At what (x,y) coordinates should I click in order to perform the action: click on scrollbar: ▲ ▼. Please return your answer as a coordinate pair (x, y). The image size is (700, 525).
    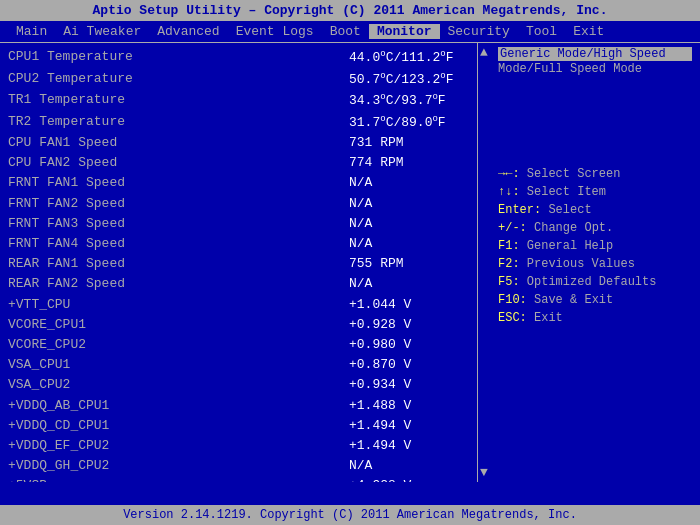
    Looking at the image, I should click on (484, 262).